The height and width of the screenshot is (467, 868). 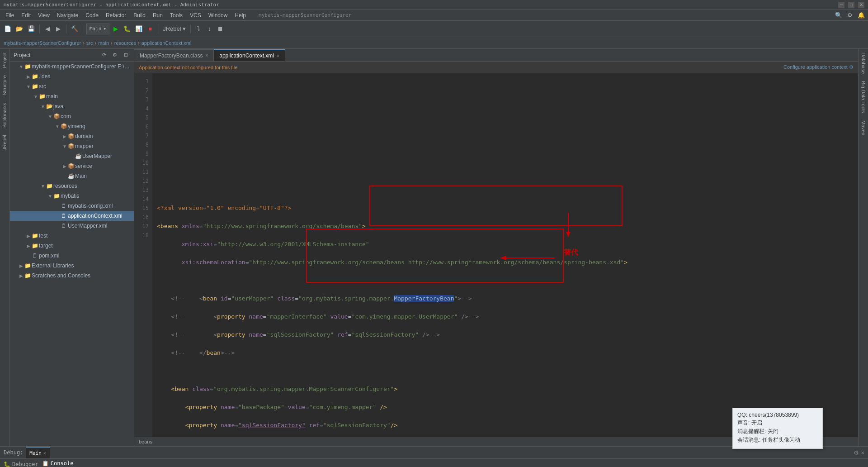 What do you see at coordinates (72, 196) in the screenshot?
I see `tree-mybatis: ▼ 📁 mybatis` at bounding box center [72, 196].